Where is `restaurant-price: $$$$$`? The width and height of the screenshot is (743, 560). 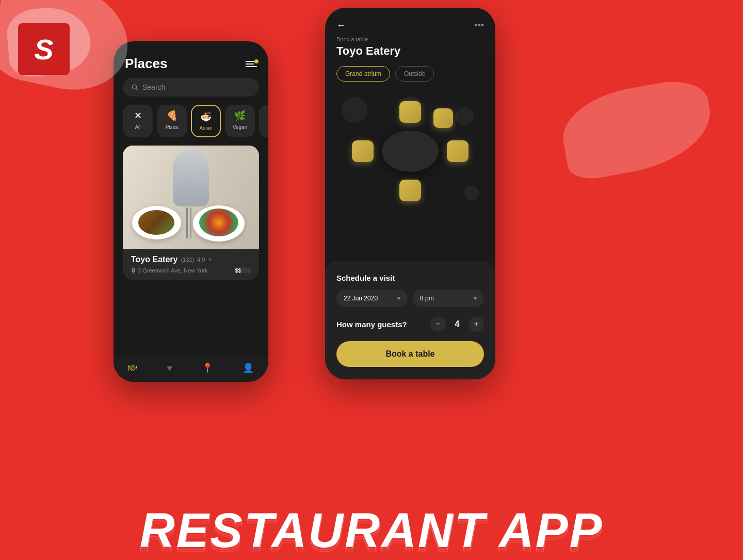 restaurant-price: $$$$$ is located at coordinates (243, 270).